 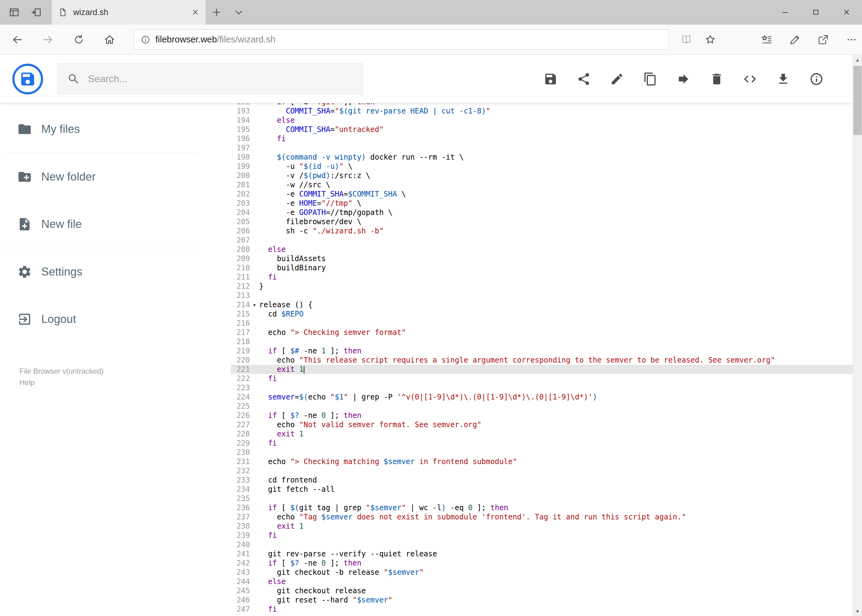 I want to click on rename-button, so click(x=617, y=79).